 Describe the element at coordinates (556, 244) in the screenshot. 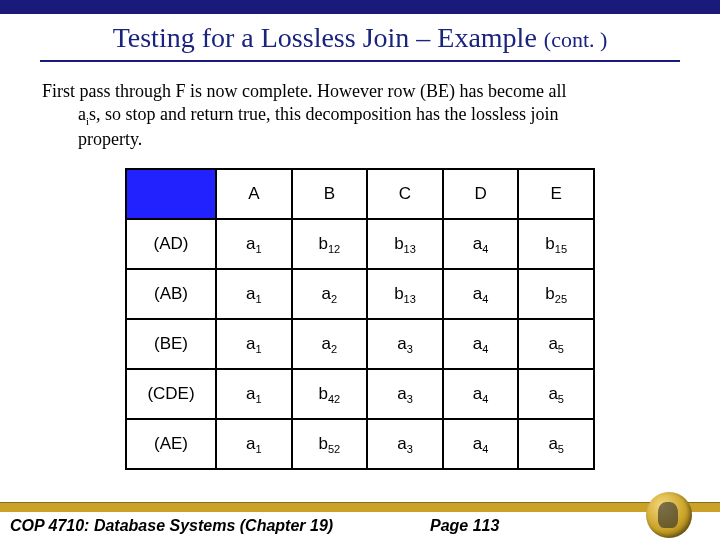

I see `table-cell: b15` at that location.